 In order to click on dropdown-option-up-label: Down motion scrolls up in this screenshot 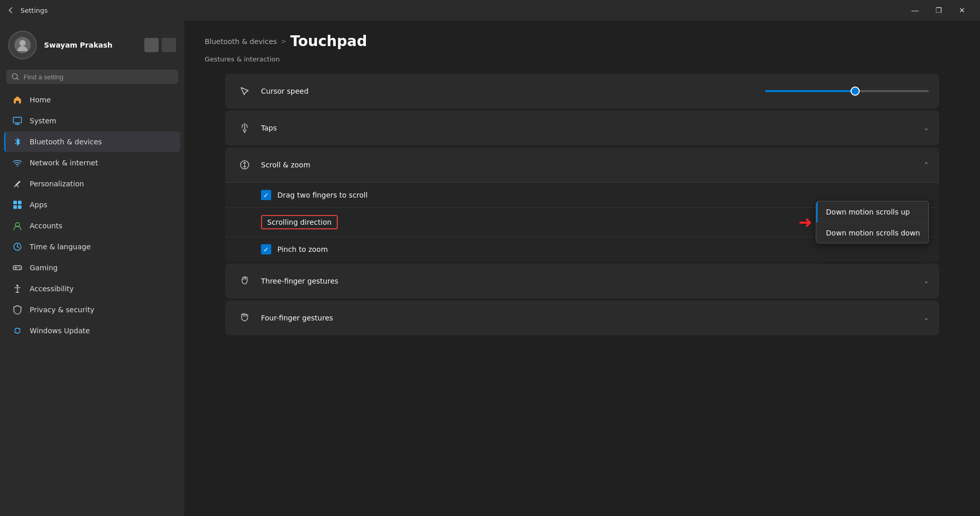, I will do `click(868, 212)`.